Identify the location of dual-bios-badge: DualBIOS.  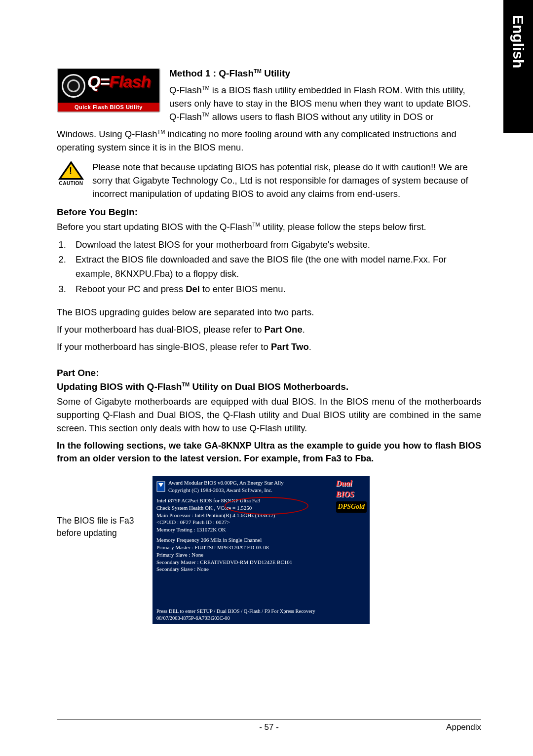
(351, 489).